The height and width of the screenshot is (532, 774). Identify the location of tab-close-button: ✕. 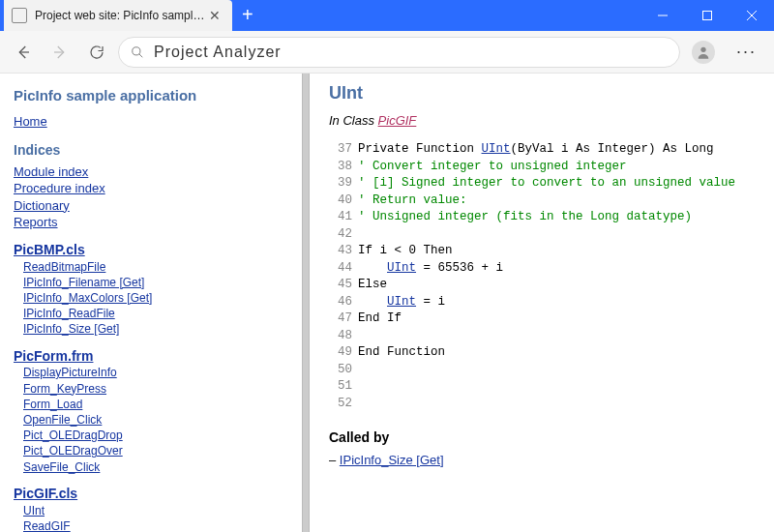
(215, 15).